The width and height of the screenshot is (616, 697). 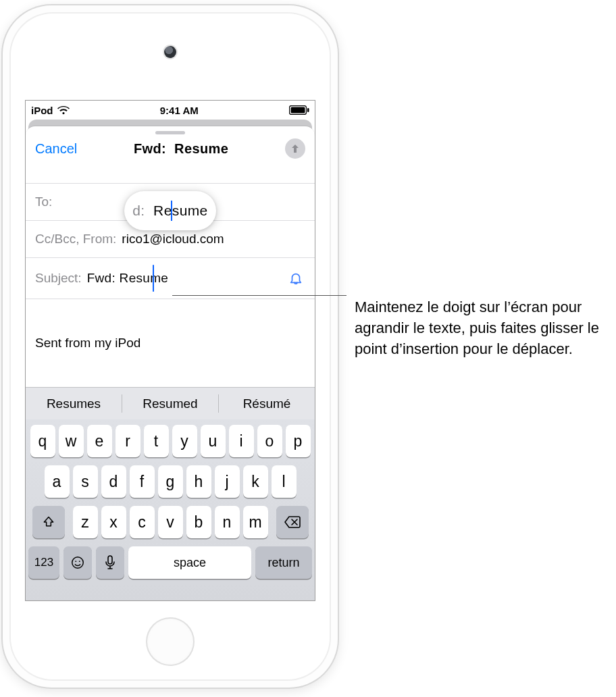 What do you see at coordinates (110, 563) in the screenshot?
I see `microphone-icon` at bounding box center [110, 563].